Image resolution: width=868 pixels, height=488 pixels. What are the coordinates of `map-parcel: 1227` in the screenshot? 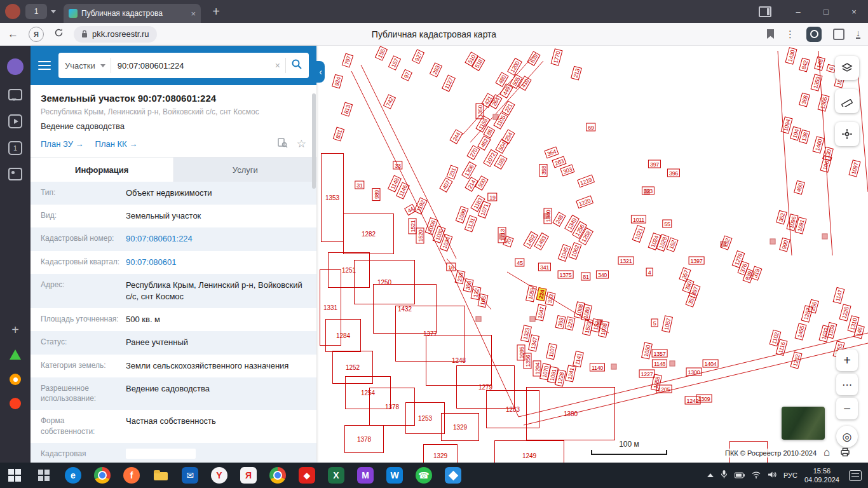 It's located at (647, 374).